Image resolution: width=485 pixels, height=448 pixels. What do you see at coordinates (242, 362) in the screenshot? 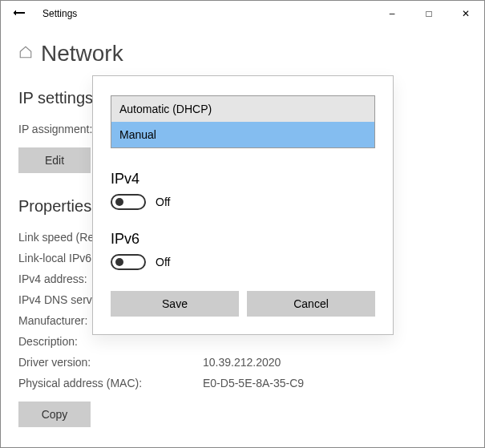
I see `property-row: Driver version:10.39.212.2020` at bounding box center [242, 362].